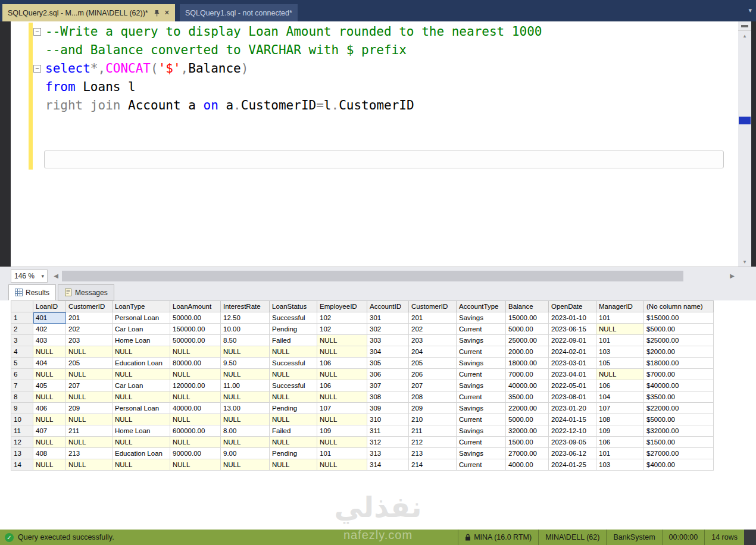 Image resolution: width=756 pixels, height=545 pixels. What do you see at coordinates (23, 340) in the screenshot?
I see `row-number-cell: 3` at bounding box center [23, 340].